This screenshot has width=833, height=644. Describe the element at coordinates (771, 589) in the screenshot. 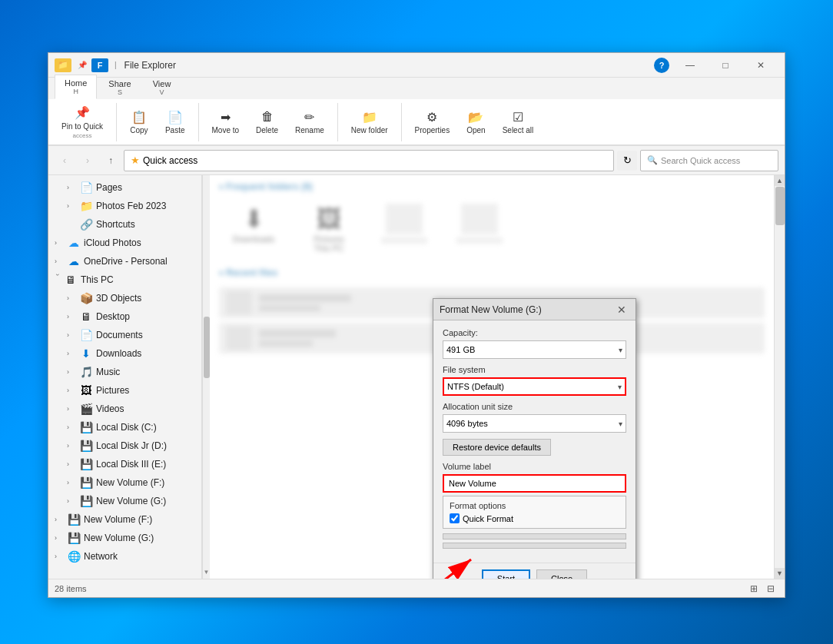

I see `large-icon-view-button: ⊟` at that location.